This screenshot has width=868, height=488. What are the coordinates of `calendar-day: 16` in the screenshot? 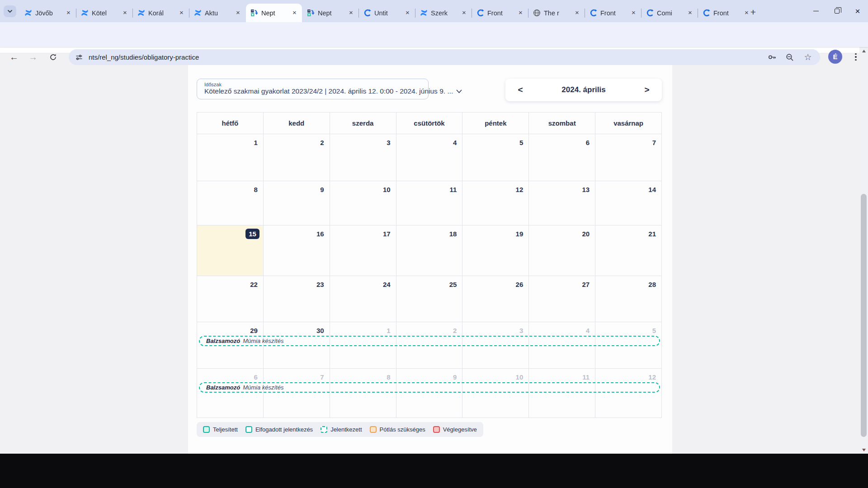 It's located at (297, 251).